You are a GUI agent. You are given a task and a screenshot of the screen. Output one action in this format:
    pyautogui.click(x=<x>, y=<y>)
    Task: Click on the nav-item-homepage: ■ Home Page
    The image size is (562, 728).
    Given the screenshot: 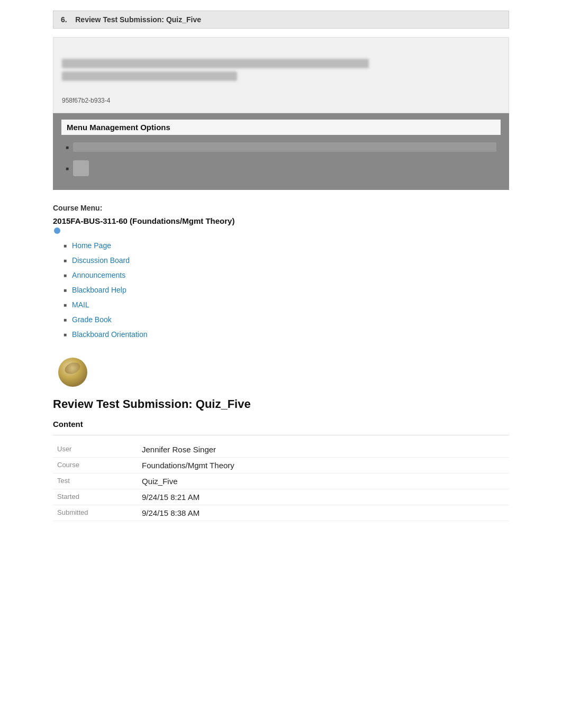 What is the action you would take?
    pyautogui.click(x=281, y=245)
    